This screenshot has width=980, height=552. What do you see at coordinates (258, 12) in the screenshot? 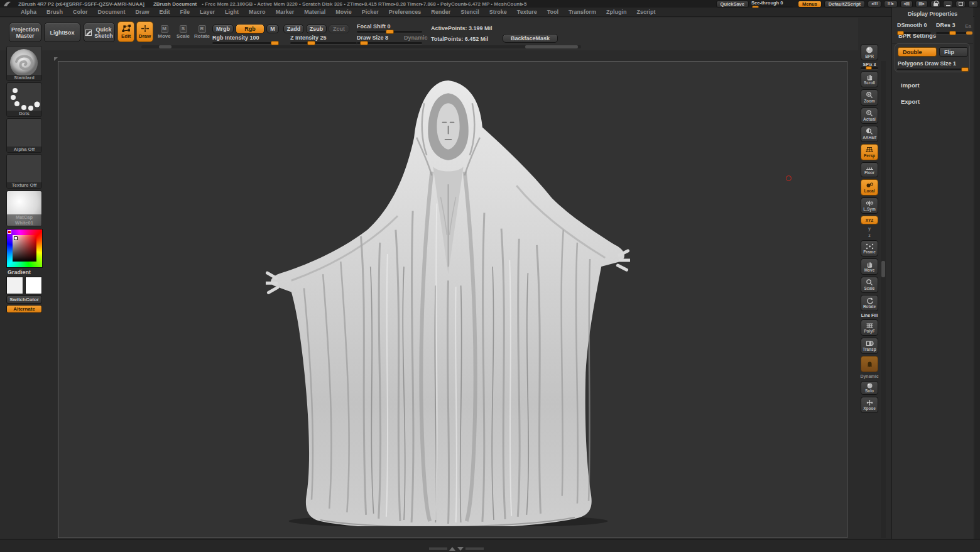
I see `menu-item-macro: Macro` at bounding box center [258, 12].